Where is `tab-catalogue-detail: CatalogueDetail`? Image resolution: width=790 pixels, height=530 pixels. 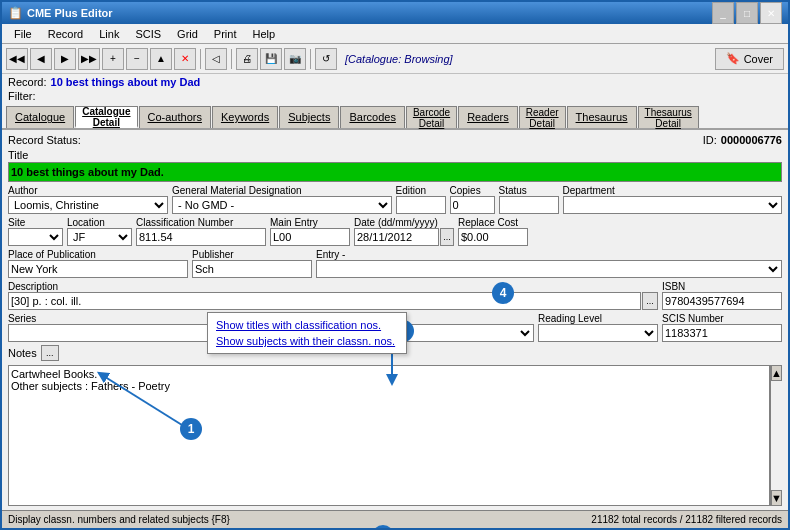 tab-catalogue-detail: CatalogueDetail is located at coordinates (106, 117).